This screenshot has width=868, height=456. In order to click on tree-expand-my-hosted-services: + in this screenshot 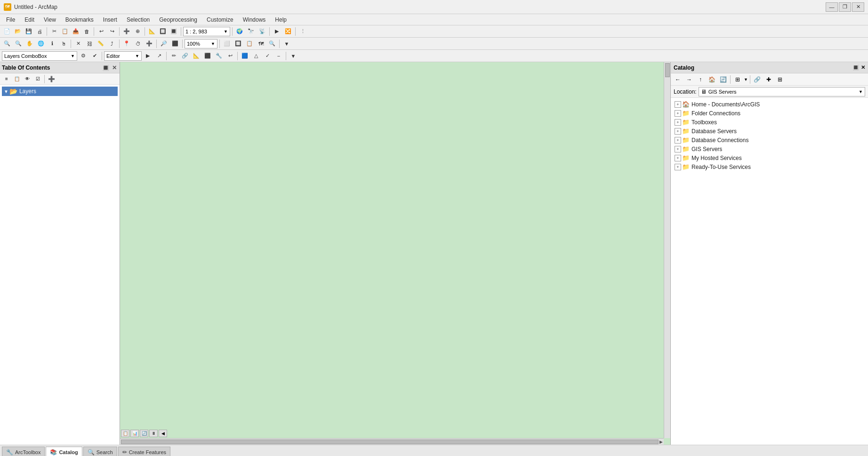, I will do `click(678, 158)`.